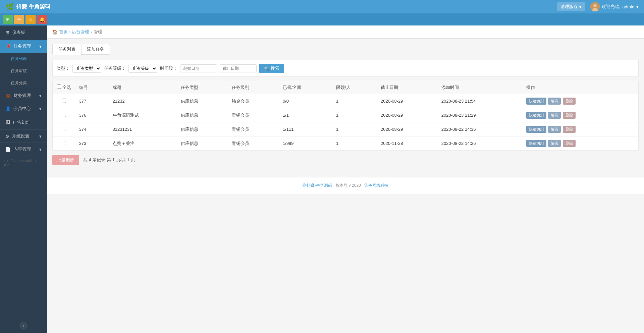 The image size is (644, 333). What do you see at coordinates (23, 33) in the screenshot?
I see `sidebar-item-dashboard: ⊞ 仪表板` at bounding box center [23, 33].